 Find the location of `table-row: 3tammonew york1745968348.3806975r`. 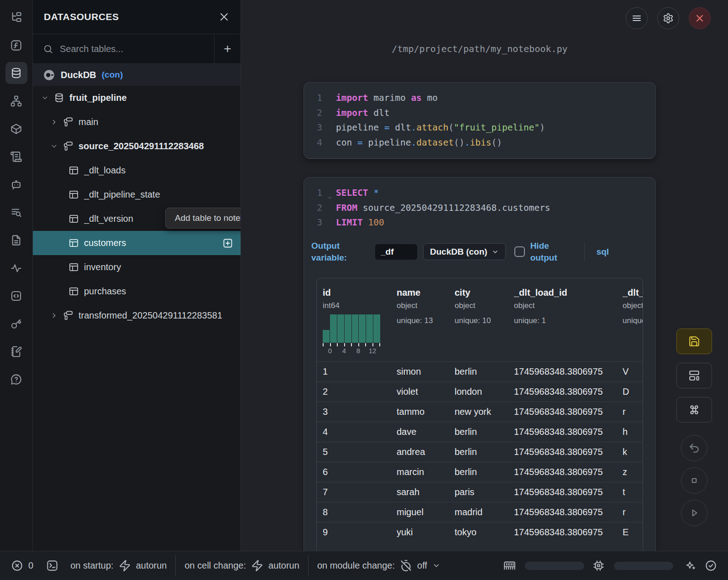

table-row: 3tammonew york1745968348.3806975r is located at coordinates (480, 412).